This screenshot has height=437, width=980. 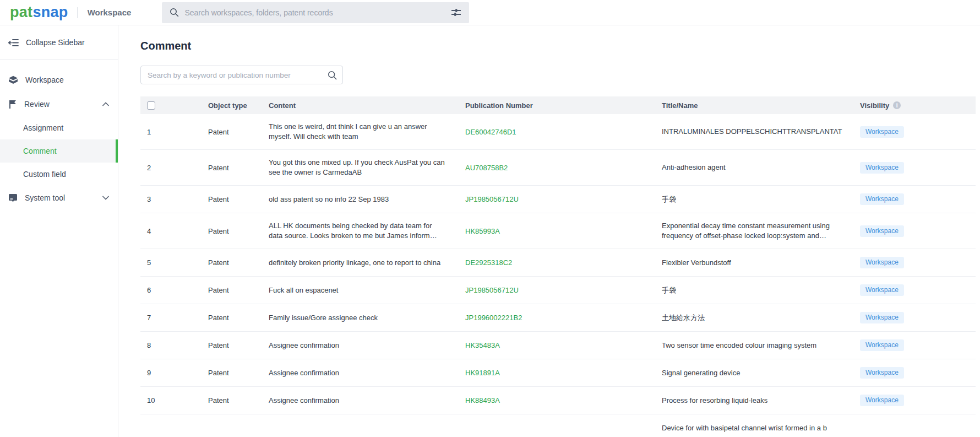 I want to click on title-name: Exponential decay time constant measurem…, so click(x=753, y=231).